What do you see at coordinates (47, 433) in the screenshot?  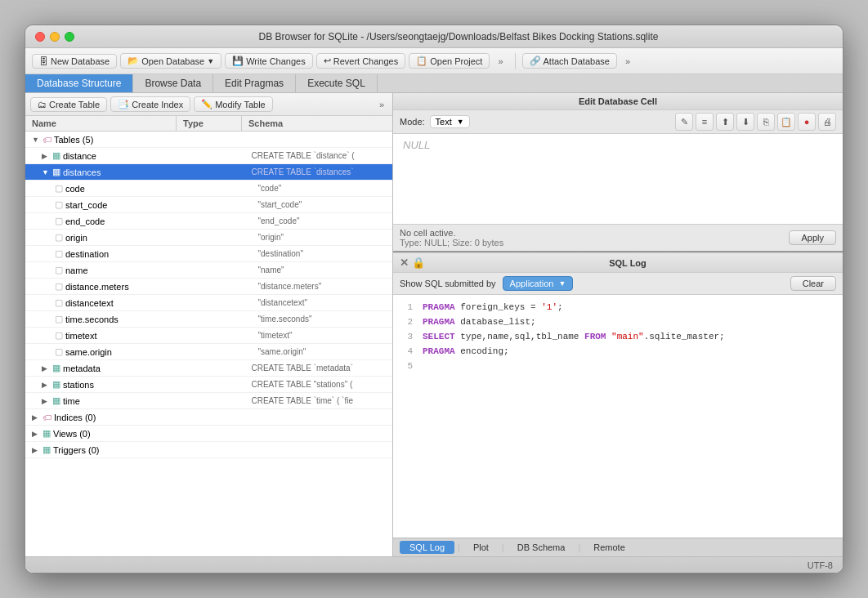 I see `views-icon: ▦` at bounding box center [47, 433].